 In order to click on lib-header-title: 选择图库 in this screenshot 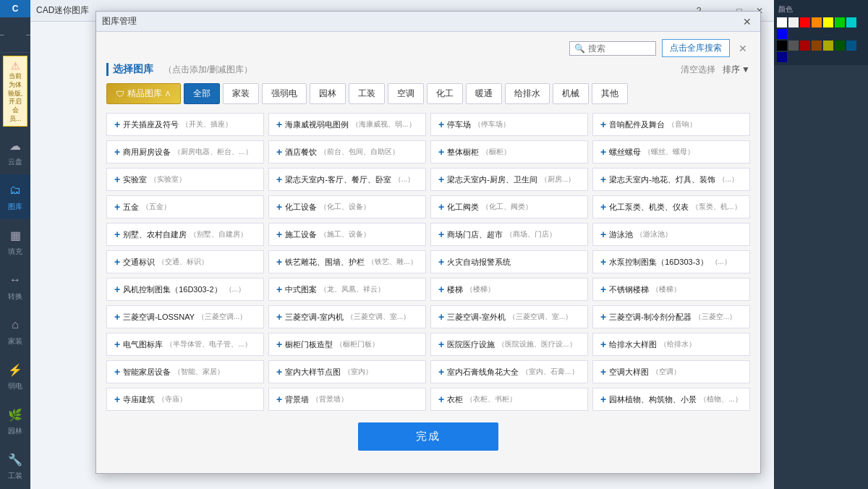, I will do `click(130, 69)`.